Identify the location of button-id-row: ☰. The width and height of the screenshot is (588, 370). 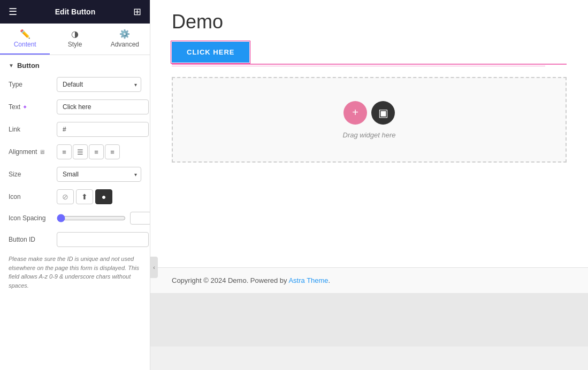
(103, 240).